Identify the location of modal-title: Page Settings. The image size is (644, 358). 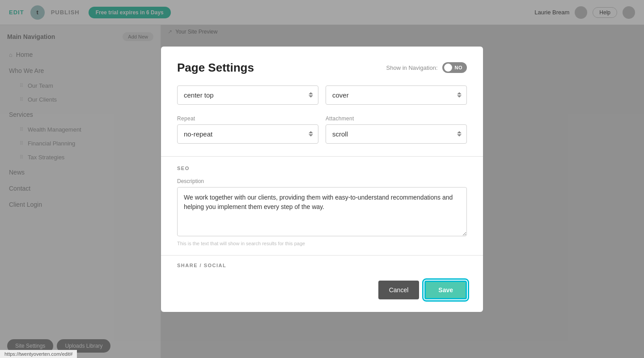
(216, 68).